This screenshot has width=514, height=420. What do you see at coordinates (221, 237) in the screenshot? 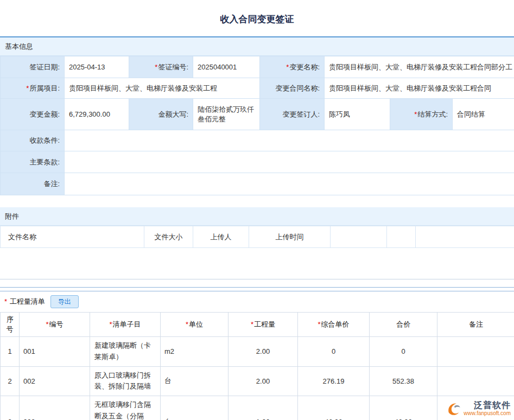
I see `attach-col-uploader: 上传人` at bounding box center [221, 237].